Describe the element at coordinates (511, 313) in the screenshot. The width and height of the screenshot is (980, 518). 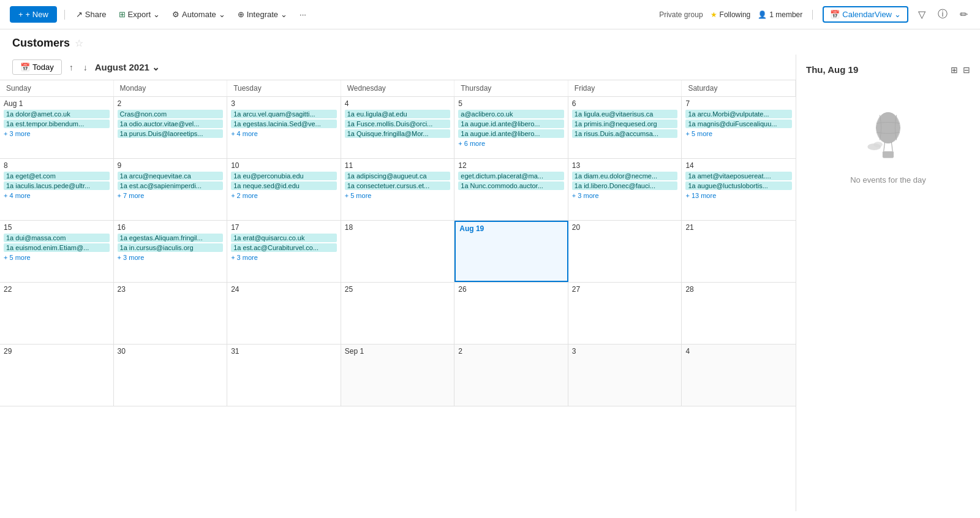
I see `calendar-cell: 26` at that location.